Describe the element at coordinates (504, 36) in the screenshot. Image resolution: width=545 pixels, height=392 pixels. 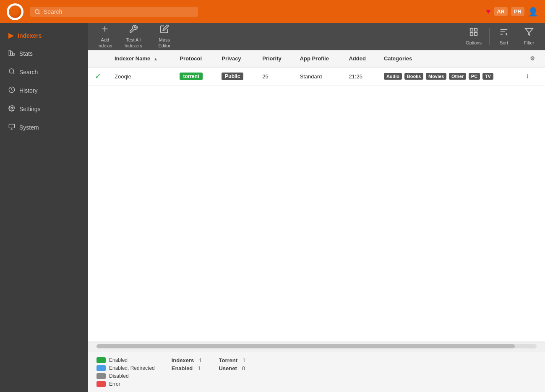
I see `sort-button: Sort` at that location.